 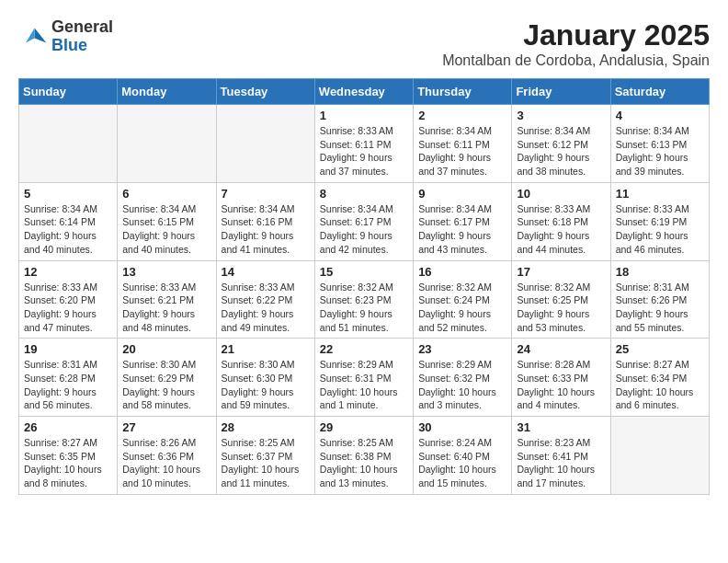 I want to click on day-info: Sunrise: 8:33 AM Sunset: 6:21 PM Dayligh…, so click(x=166, y=307).